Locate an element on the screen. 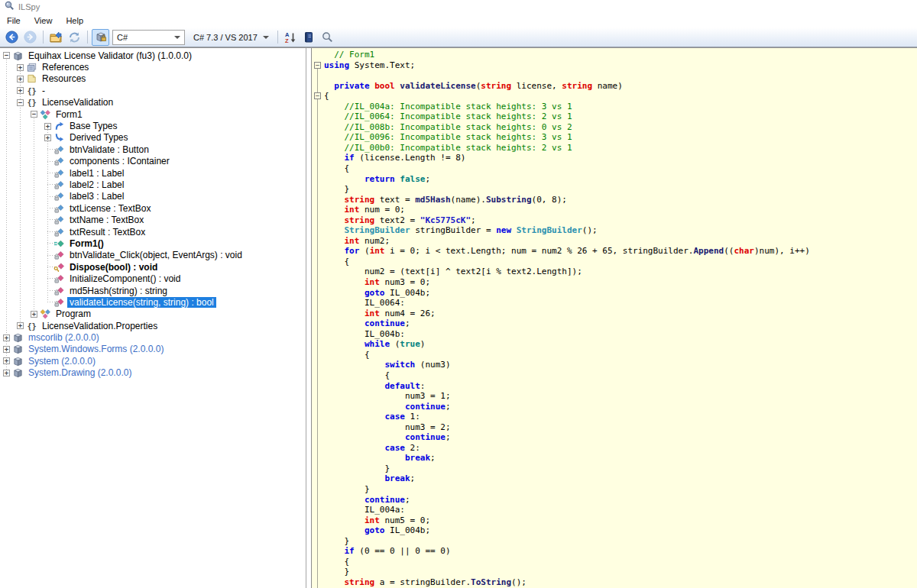  tree-item: +{}LicenseValidation.Properties is located at coordinates (153, 325).